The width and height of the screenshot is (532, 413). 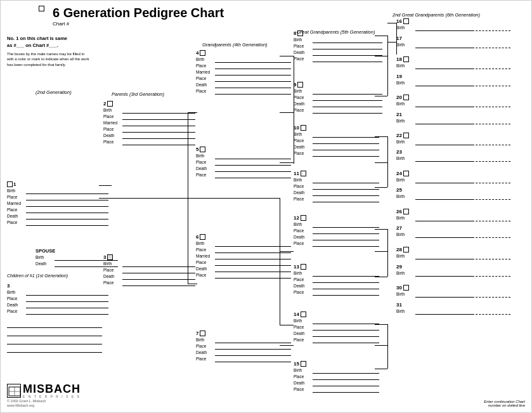 What do you see at coordinates (52, 389) in the screenshot?
I see `logo-name: MISBACH` at bounding box center [52, 389].